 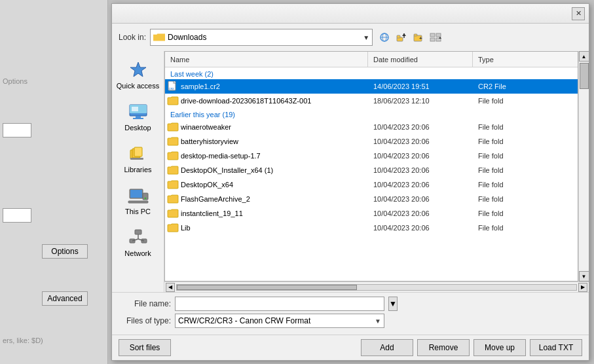 What do you see at coordinates (138, 211) in the screenshot?
I see `sidebar-label-this-pc: This PC` at bounding box center [138, 211].